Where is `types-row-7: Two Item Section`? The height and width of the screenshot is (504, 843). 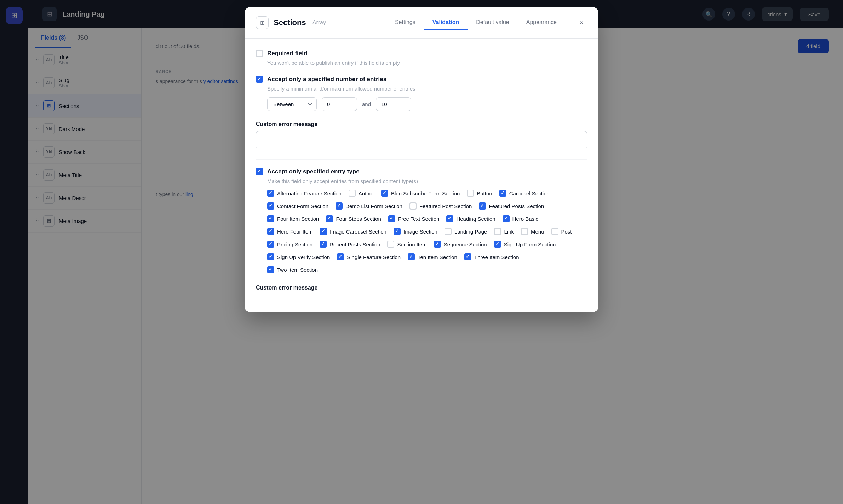 types-row-7: Two Item Section is located at coordinates (427, 271).